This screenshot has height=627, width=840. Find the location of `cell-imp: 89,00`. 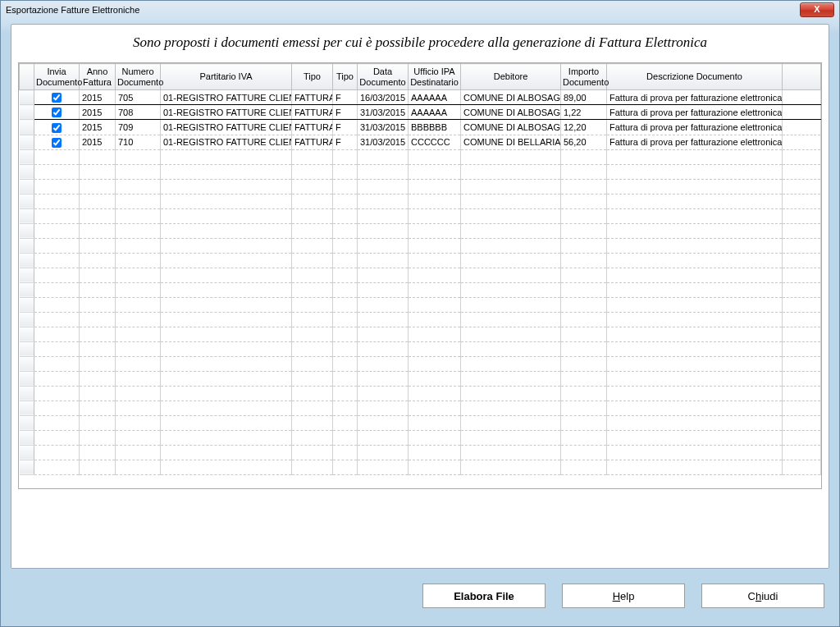

cell-imp: 89,00 is located at coordinates (584, 98).